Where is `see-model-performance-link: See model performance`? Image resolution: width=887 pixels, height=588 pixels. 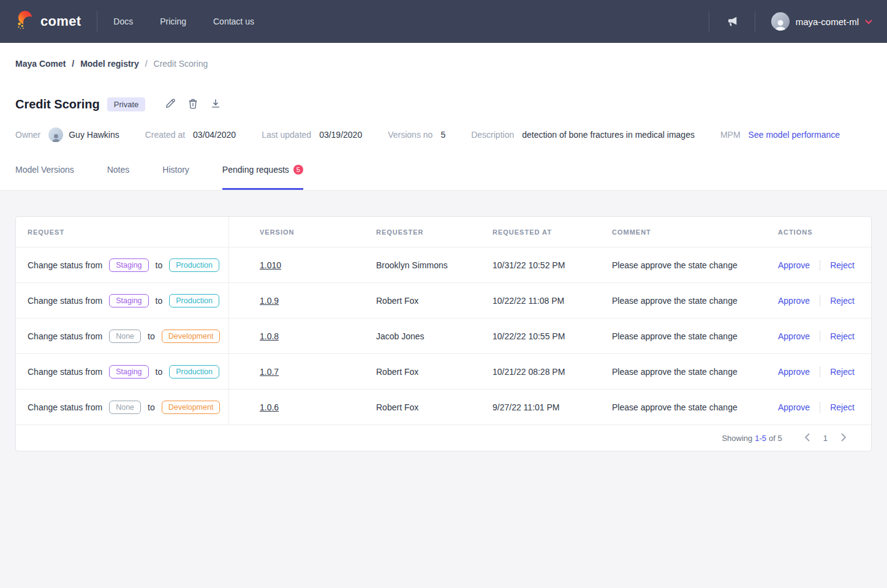
see-model-performance-link: See model performance is located at coordinates (794, 135).